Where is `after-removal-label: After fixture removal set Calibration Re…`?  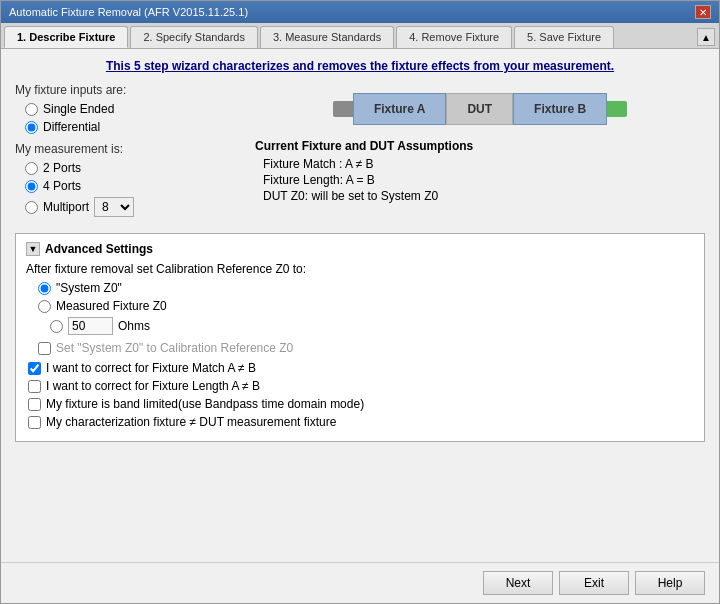 after-removal-label: After fixture removal set Calibration Re… is located at coordinates (360, 269).